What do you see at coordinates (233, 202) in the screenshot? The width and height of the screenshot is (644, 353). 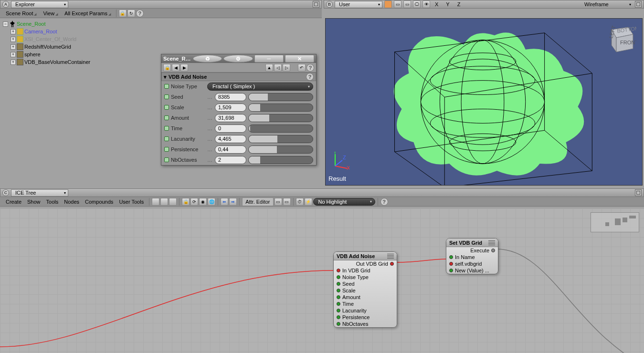 I see `nav-fwd-icon: ➡` at bounding box center [233, 202].